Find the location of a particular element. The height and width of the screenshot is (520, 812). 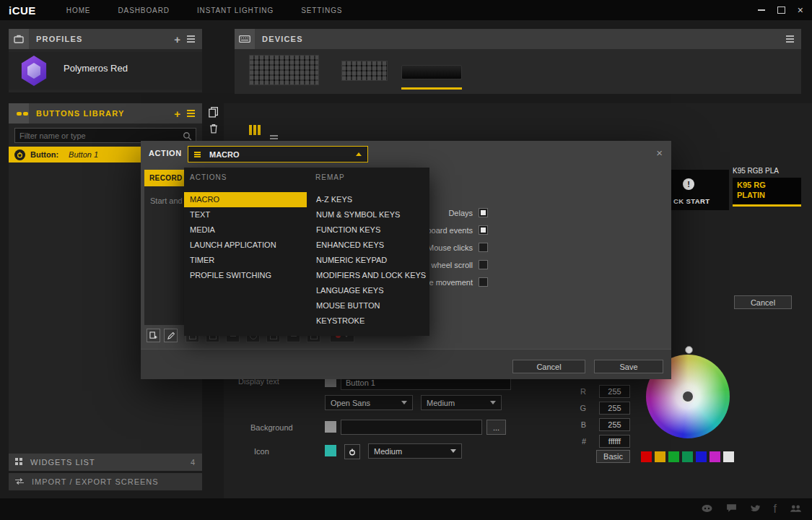

menu-item-timer: TIMER is located at coordinates (245, 260).